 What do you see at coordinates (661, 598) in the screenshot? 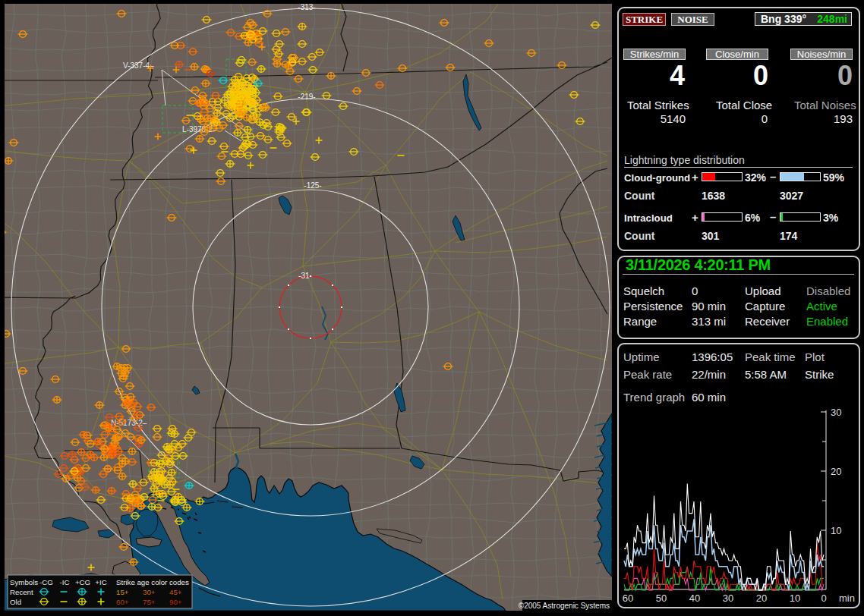
I see `svg-text: 50` at bounding box center [661, 598].